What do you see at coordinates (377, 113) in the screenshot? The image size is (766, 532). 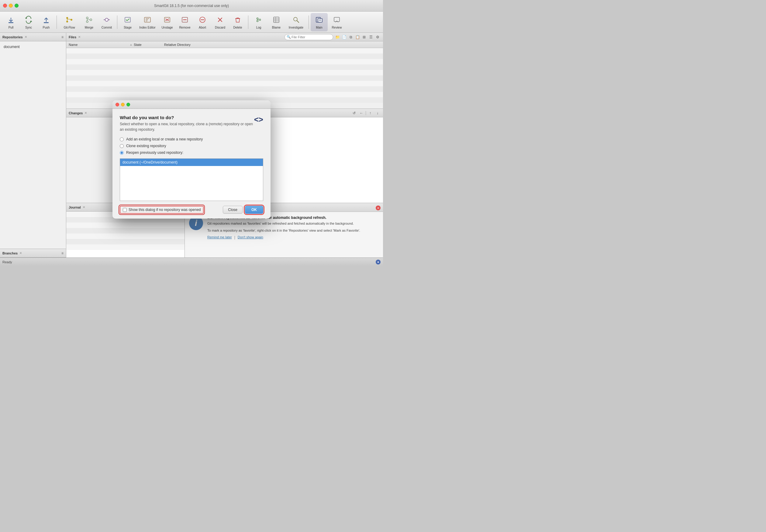 I see `down-icon: ↓` at bounding box center [377, 113].